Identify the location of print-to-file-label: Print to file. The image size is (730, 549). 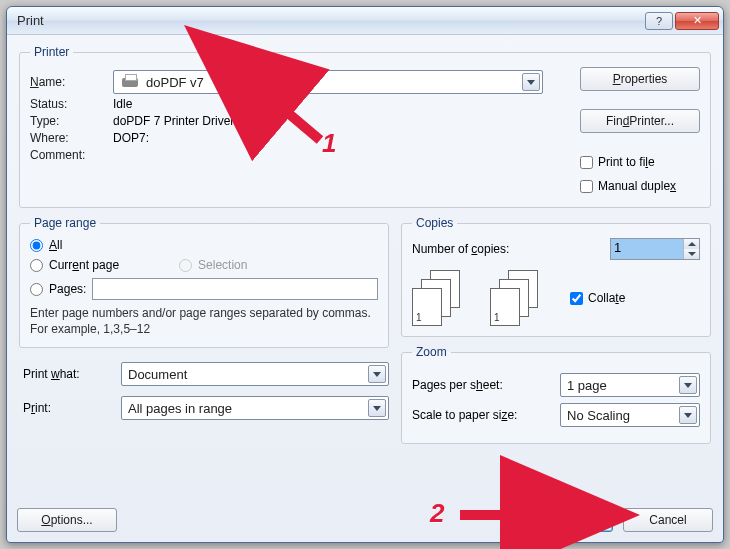
(626, 162).